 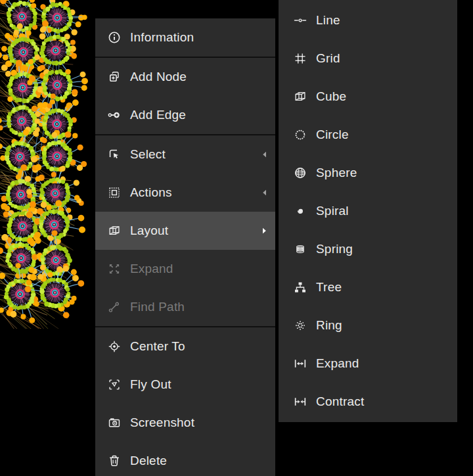 I want to click on ring-dots-icon, so click(x=300, y=326).